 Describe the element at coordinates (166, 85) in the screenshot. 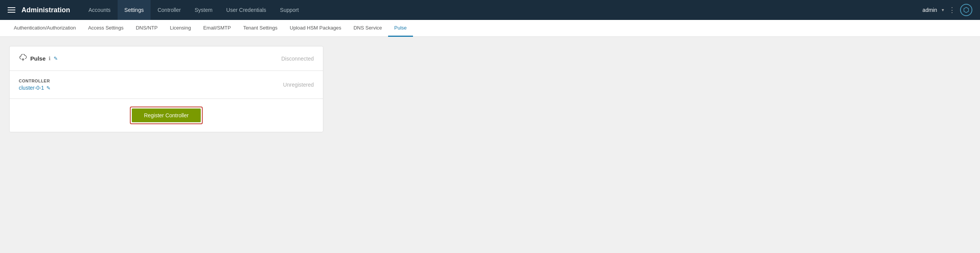

I see `controller-row: CONTROLLER cluster-0-1 ✎ Unregistered` at that location.